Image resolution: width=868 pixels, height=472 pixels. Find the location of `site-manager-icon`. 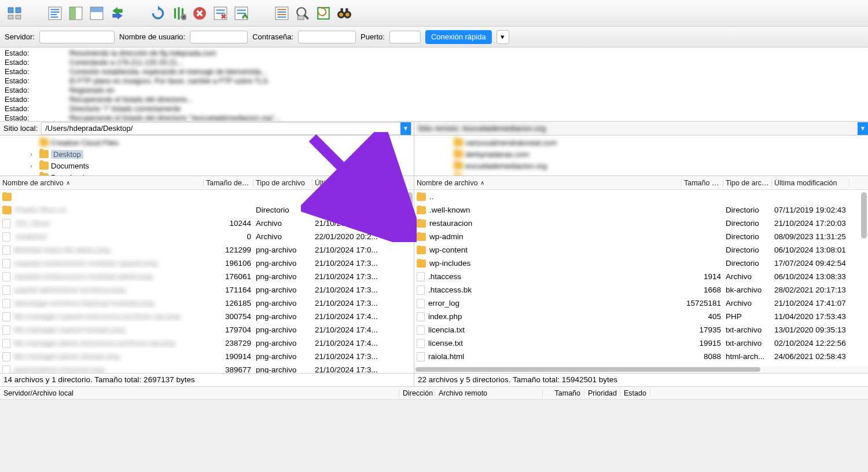

site-manager-icon is located at coordinates (14, 13).